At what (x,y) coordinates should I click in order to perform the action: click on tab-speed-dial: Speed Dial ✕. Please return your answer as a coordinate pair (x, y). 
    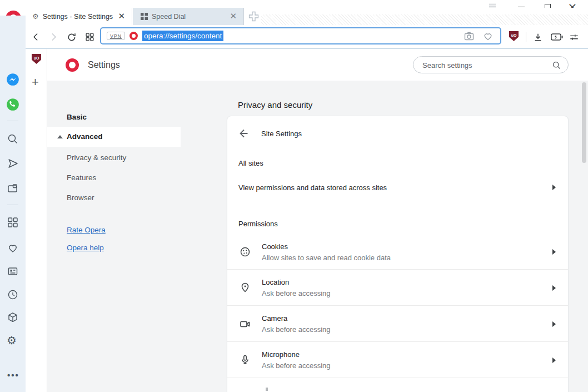
    Looking at the image, I should click on (188, 17).